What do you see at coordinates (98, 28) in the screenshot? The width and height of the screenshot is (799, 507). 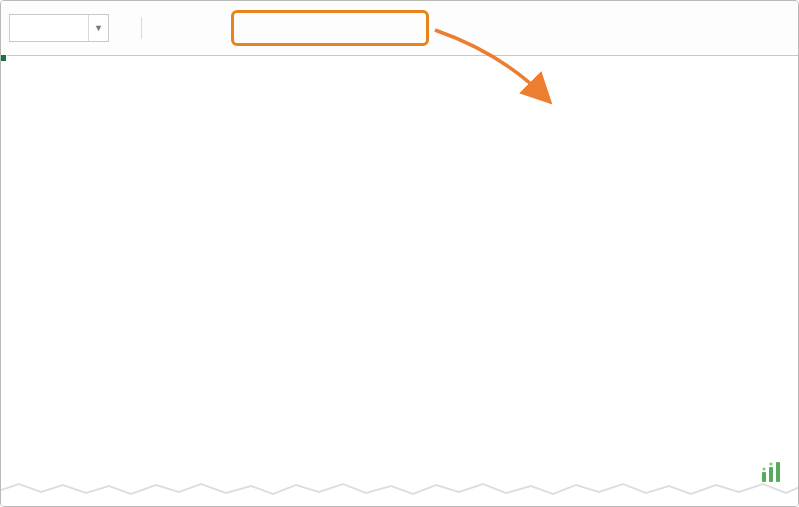 I see `name-box-dropdown-icon: ▼` at bounding box center [98, 28].